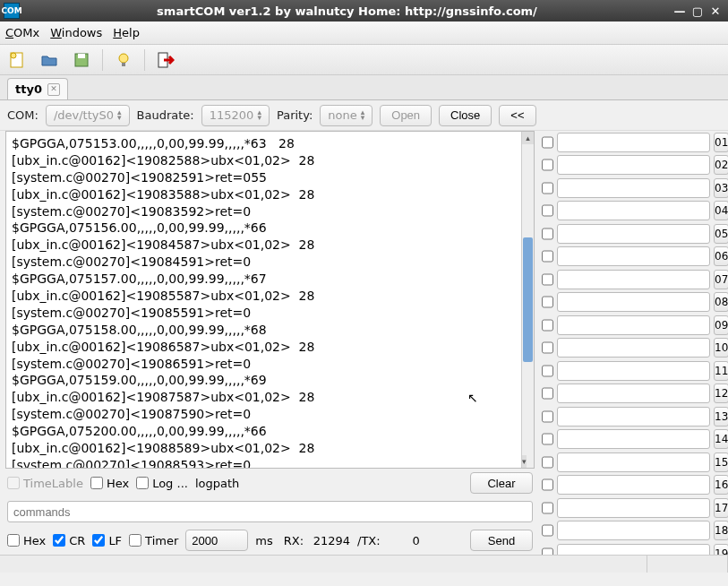 The width and height of the screenshot is (728, 586). Describe the element at coordinates (721, 417) in the screenshot. I see `macro-send-button: 13` at that location.